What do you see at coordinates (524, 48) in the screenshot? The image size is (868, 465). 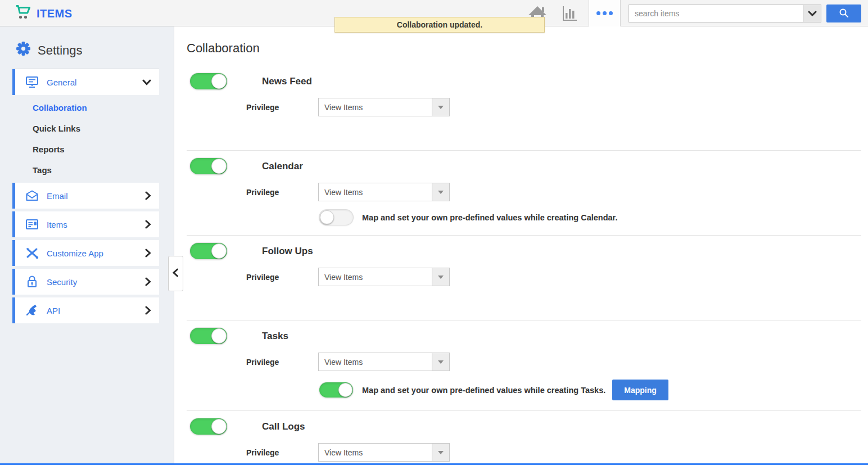 I see `page-title: Collaboration` at bounding box center [524, 48].